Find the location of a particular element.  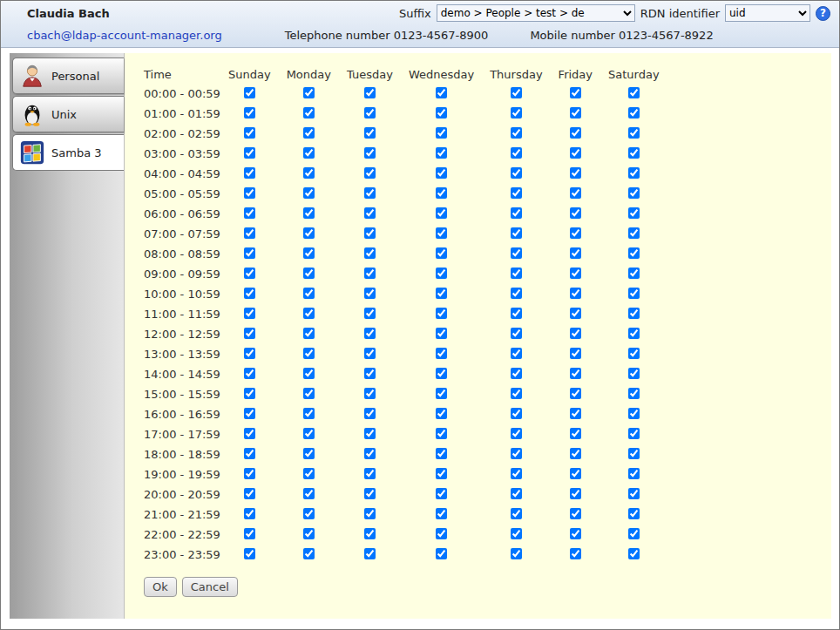

rdn-identifier-select: uid is located at coordinates (768, 13).